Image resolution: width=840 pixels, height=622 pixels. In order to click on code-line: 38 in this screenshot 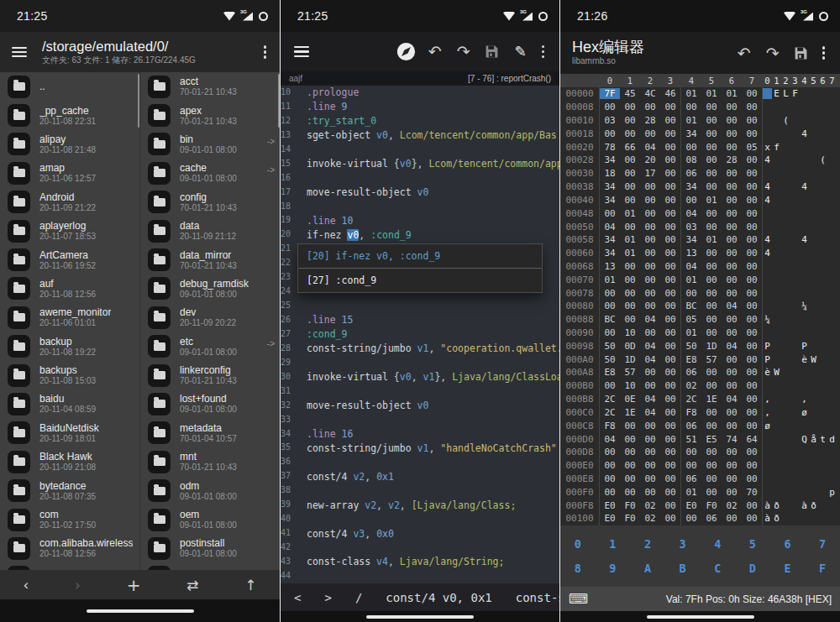, I will do `click(420, 490)`.